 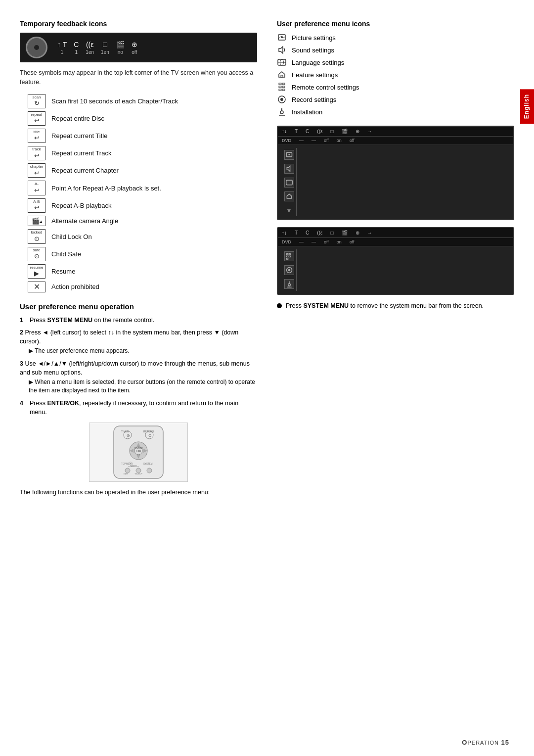 What do you see at coordinates (505, 742) in the screenshot?
I see `page-number: 15` at bounding box center [505, 742].